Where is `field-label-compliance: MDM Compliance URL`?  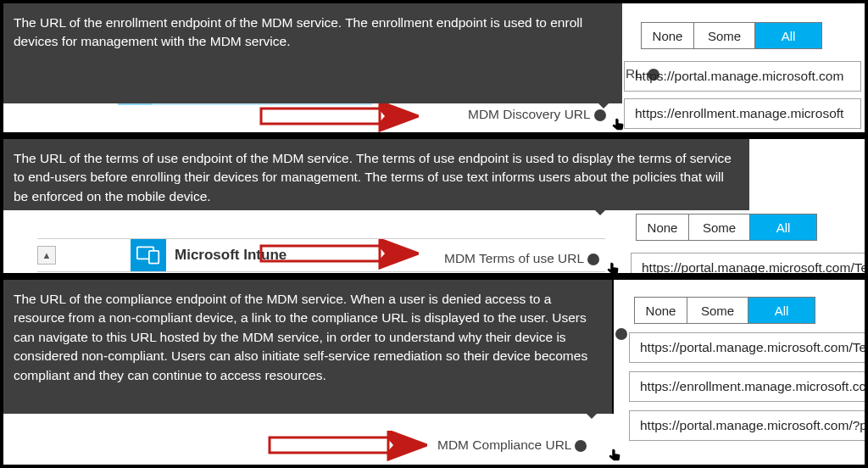
field-label-compliance: MDM Compliance URL is located at coordinates (512, 445).